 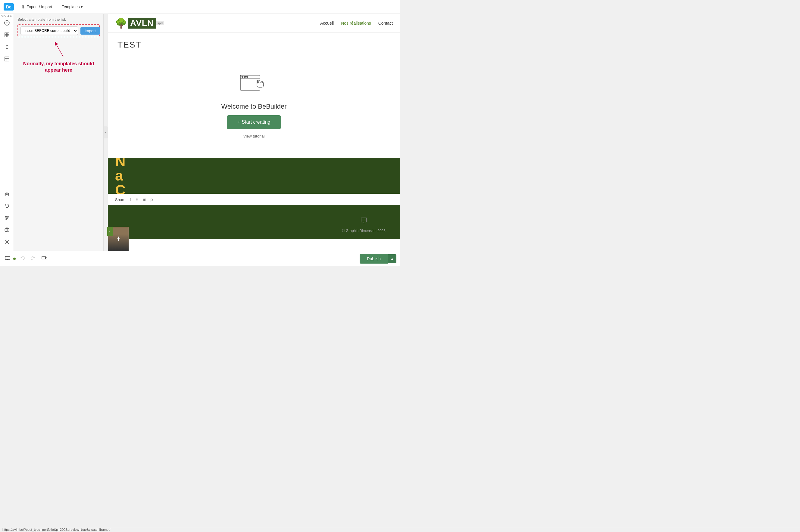 What do you see at coordinates (59, 50) in the screenshot?
I see `annotation-arrow-svg` at bounding box center [59, 50].